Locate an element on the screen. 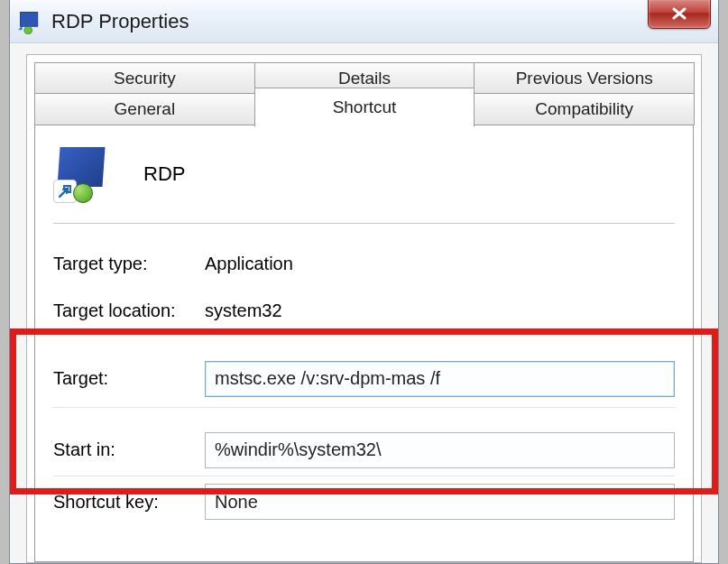 This screenshot has width=728, height=564. label-target: Target: is located at coordinates (129, 379).